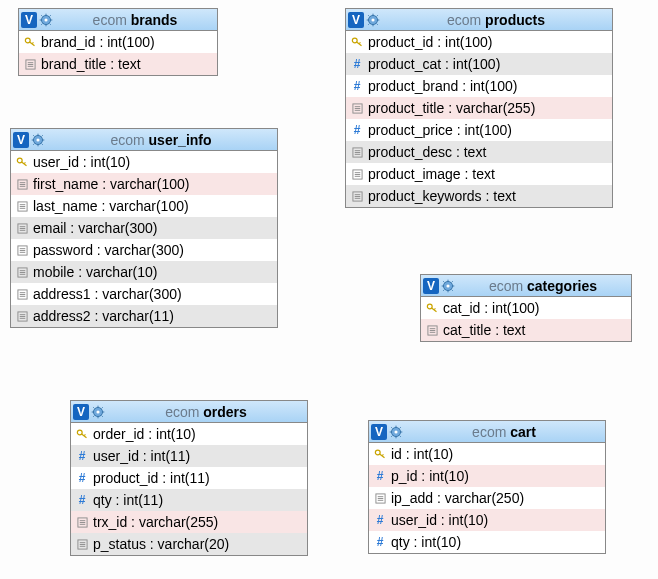  I want to click on column-row: #p_id : int(10), so click(487, 476).